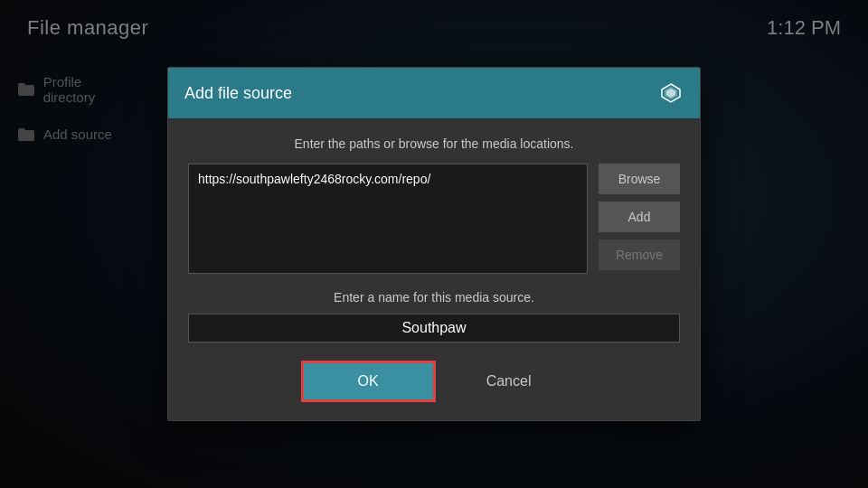 The width and height of the screenshot is (868, 488). Describe the element at coordinates (239, 94) in the screenshot. I see `dialog-title: Add file source` at that location.